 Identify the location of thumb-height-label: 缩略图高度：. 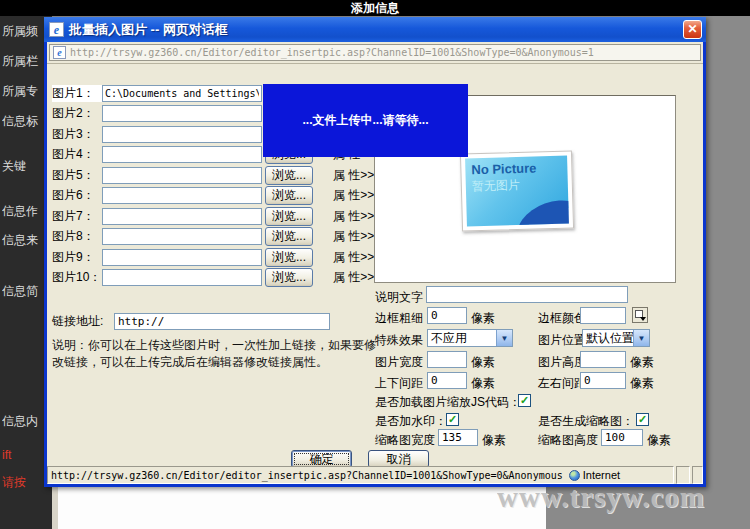
(574, 440).